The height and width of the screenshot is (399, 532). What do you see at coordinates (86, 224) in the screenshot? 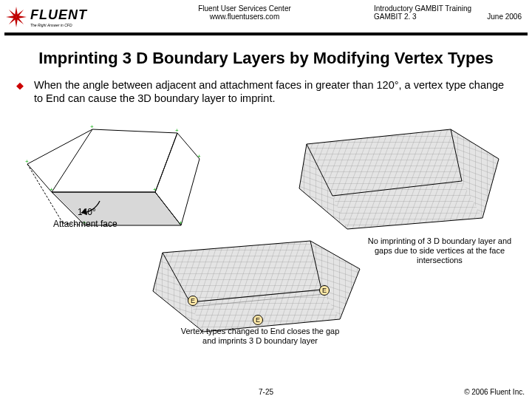
I see `attachment-face-label: Attachment face` at bounding box center [86, 224].